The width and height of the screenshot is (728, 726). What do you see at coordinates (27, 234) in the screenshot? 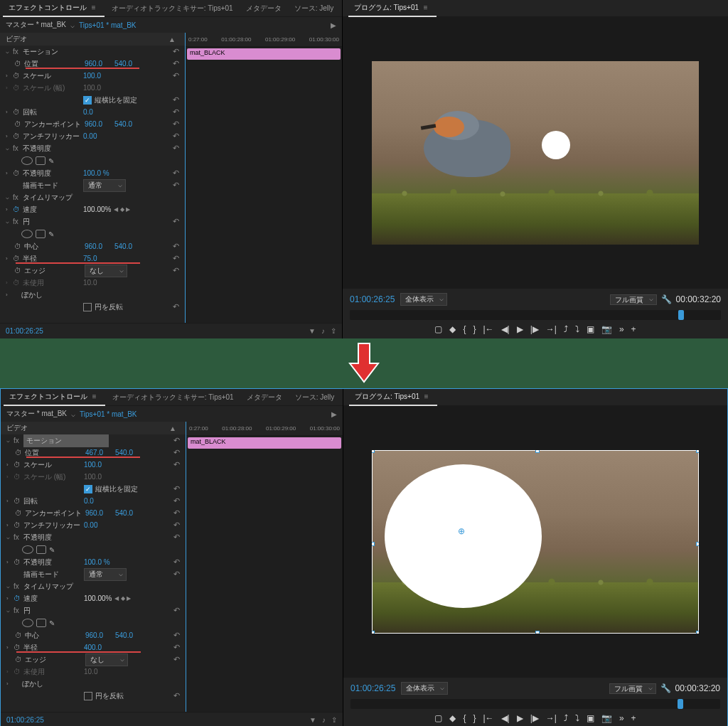
I see `ellipse-mask-icon` at bounding box center [27, 234].